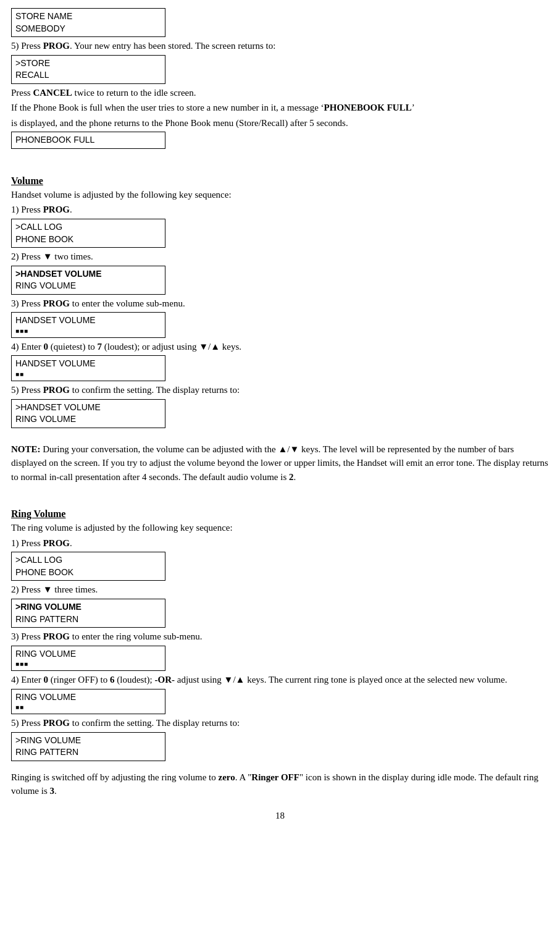 This screenshot has height=936, width=560. Describe the element at coordinates (88, 702) in the screenshot. I see `ring-screen4: RING VOLUME ■■` at that location.